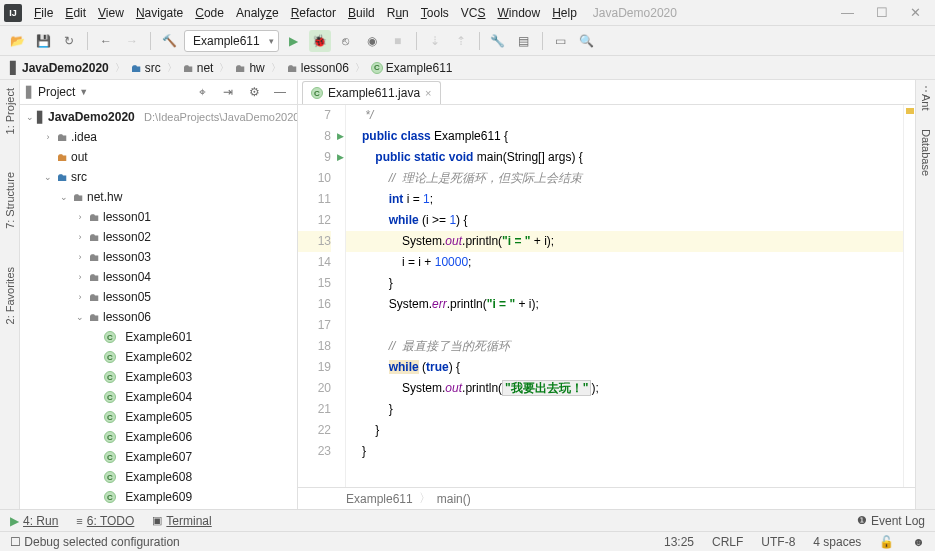  Describe the element at coordinates (372, 41) in the screenshot. I see `profiler-icon: ◉` at that location.